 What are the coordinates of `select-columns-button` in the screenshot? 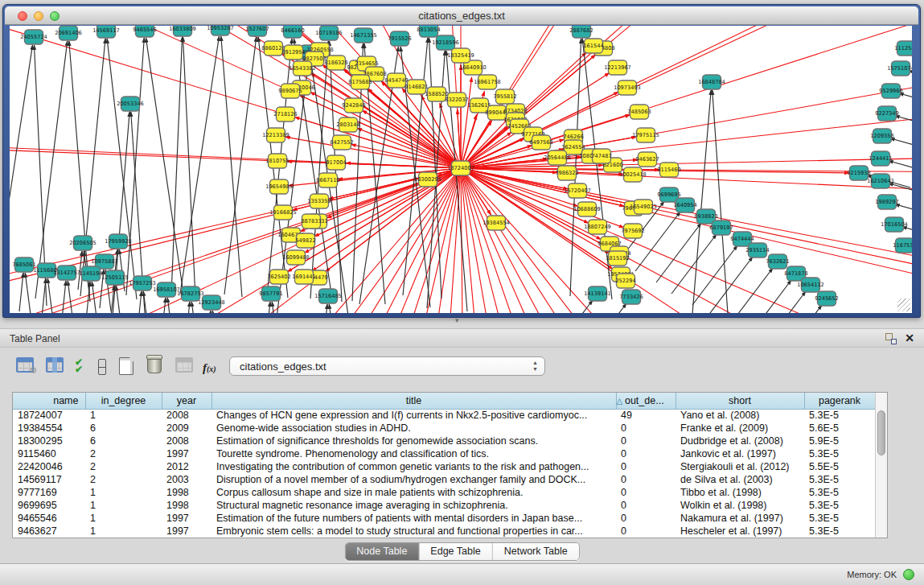 It's located at (57, 369).